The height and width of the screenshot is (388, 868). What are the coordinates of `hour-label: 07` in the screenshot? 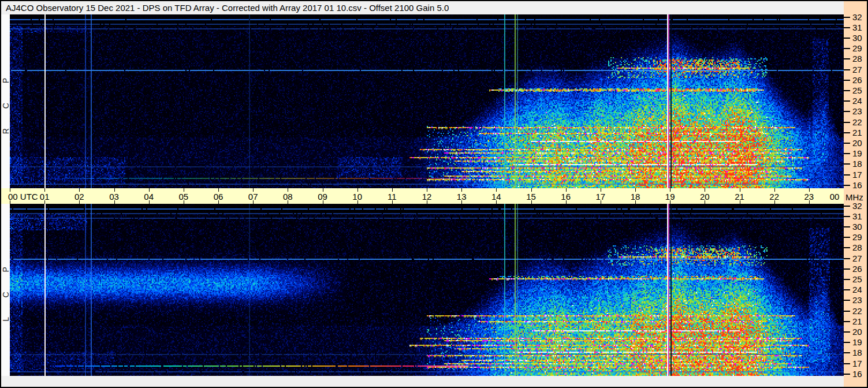 It's located at (253, 196).